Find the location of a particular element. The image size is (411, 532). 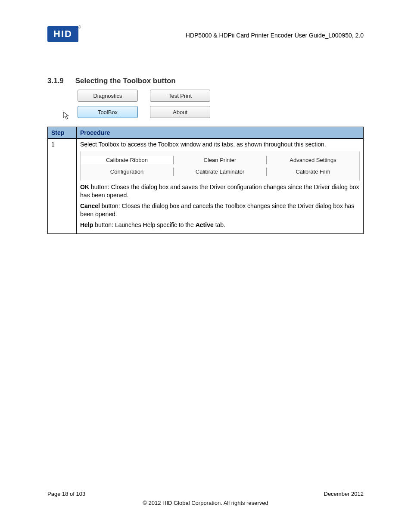

help-description: Help button: Launches Help specific to t… is located at coordinates (220, 225).